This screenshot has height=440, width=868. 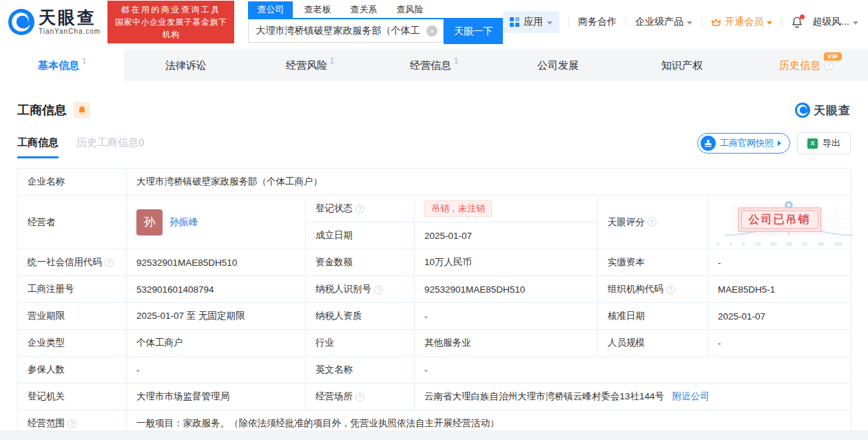 What do you see at coordinates (216, 289) in the screenshot?
I see `registration-number-value: 532901601408794` at bounding box center [216, 289].